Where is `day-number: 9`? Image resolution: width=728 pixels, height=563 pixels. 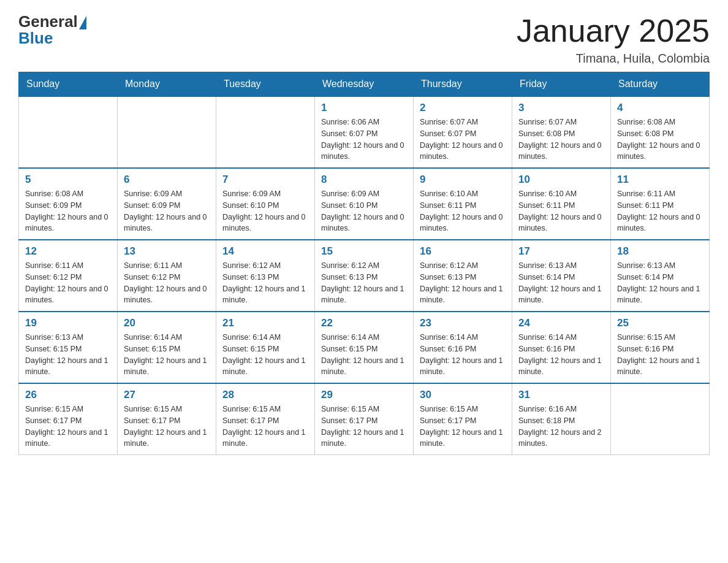
day-number: 9 is located at coordinates (463, 180).